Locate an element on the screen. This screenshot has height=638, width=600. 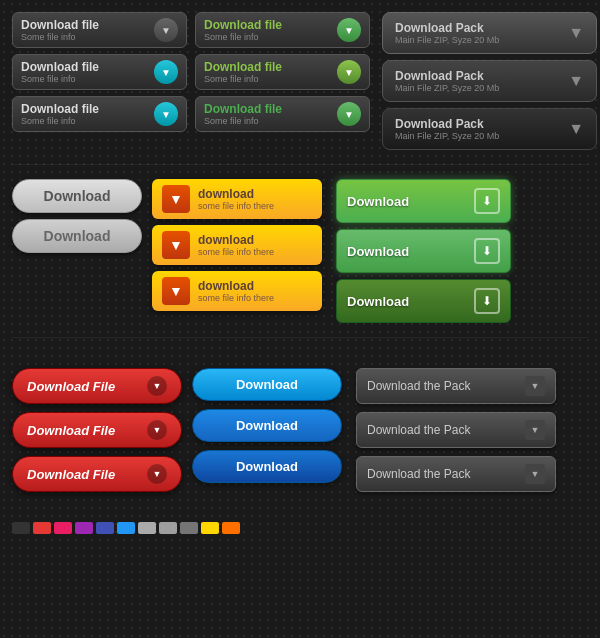
blue-download-btn-3: Download is located at coordinates (267, 466).